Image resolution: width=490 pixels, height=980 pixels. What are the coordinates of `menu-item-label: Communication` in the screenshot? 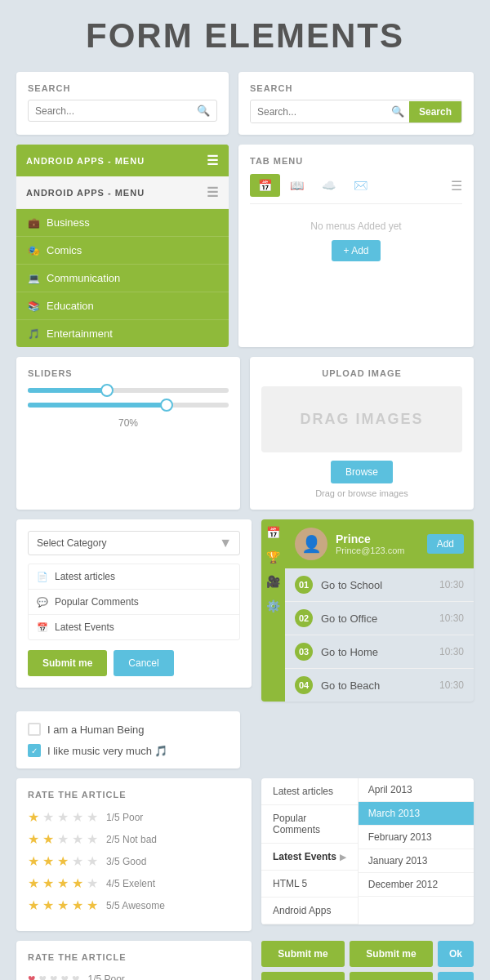 It's located at (83, 278).